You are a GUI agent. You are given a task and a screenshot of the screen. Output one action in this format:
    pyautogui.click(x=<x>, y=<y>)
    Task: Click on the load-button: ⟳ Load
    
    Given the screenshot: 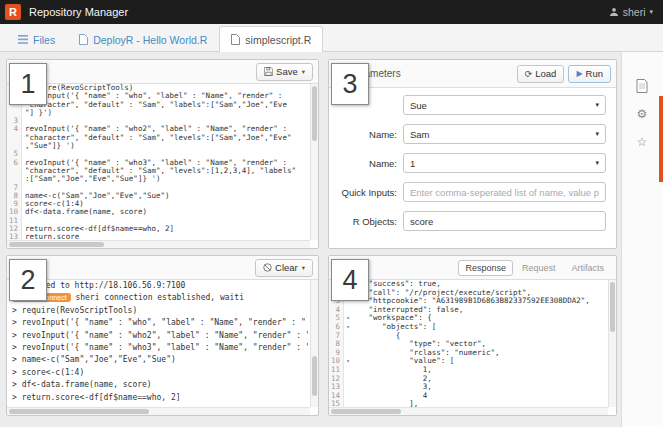 What is the action you would take?
    pyautogui.click(x=541, y=74)
    